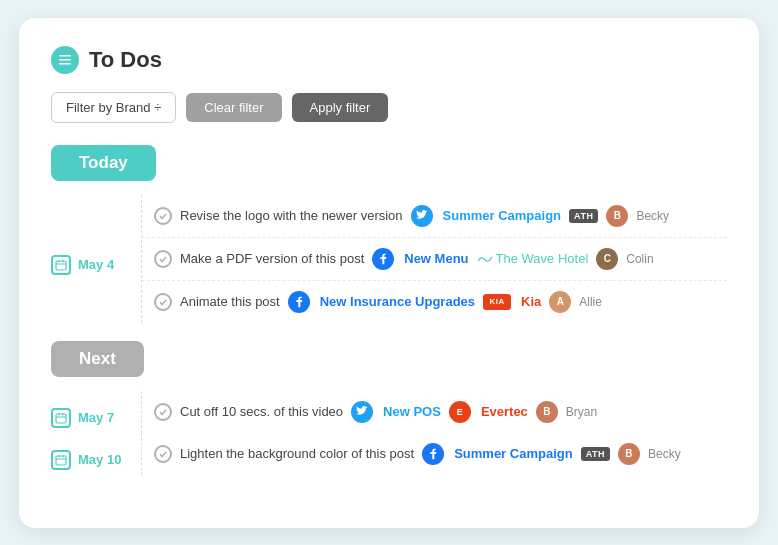 This screenshot has height=545, width=778. Describe the element at coordinates (96, 454) in the screenshot. I see `may10-date: May 10` at that location.